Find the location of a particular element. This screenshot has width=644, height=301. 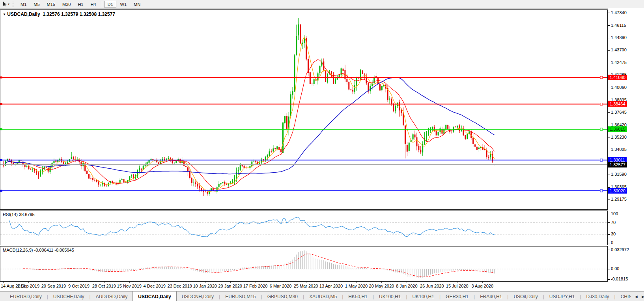

toolbar-grip is located at coordinates (13, 4).